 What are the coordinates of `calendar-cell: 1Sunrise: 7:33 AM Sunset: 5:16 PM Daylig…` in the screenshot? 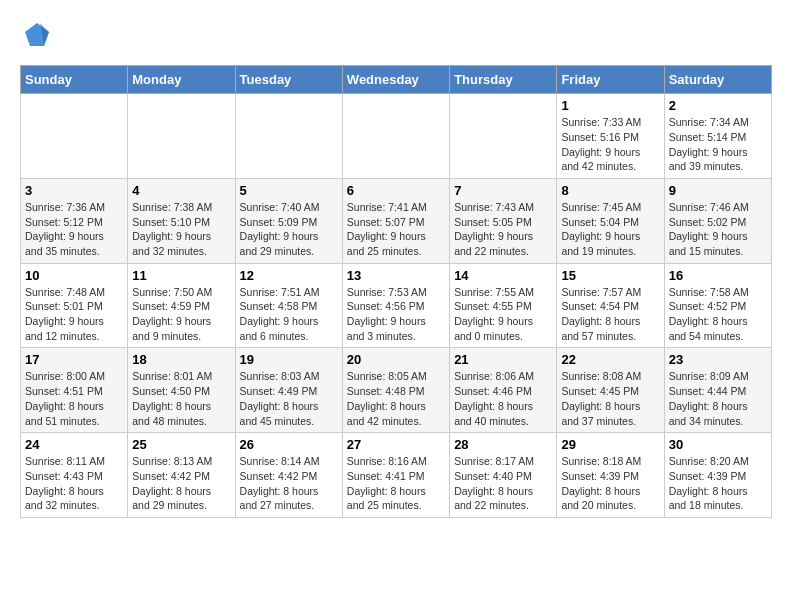 It's located at (610, 136).